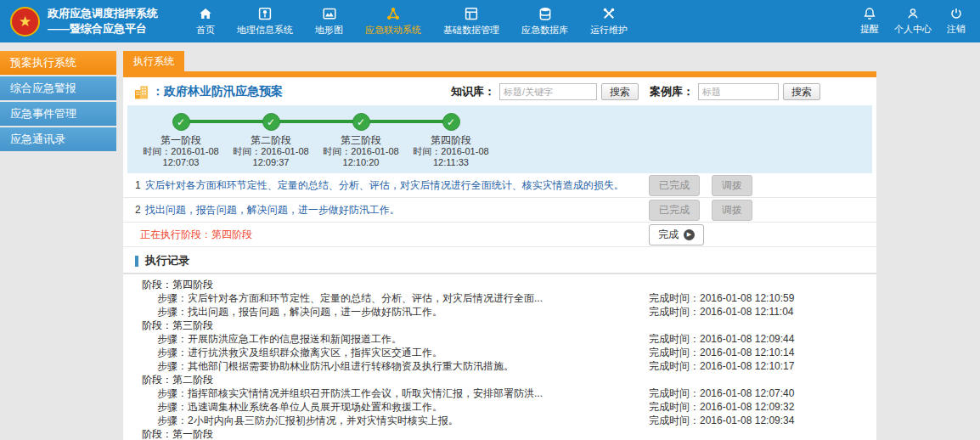 This screenshot has height=440, width=980. I want to click on record-step-row: 步骤：灾后针对各方面和环节定性、定量的总结、分析、评估，对灾后情况进行全面...…, so click(499, 298).